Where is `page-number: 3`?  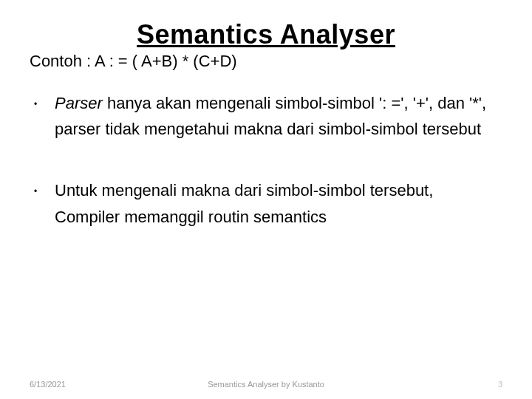
page-number: 3 is located at coordinates (500, 384).